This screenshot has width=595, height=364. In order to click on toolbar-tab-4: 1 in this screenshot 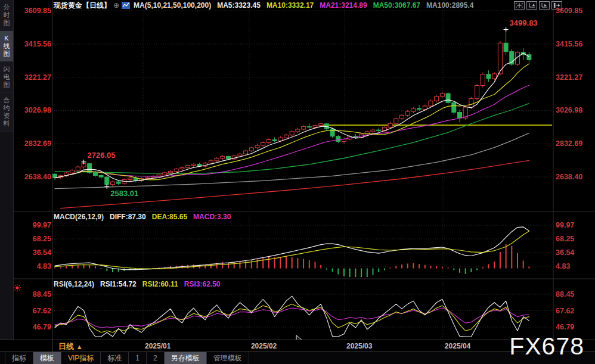, I will do `click(138, 358)`.